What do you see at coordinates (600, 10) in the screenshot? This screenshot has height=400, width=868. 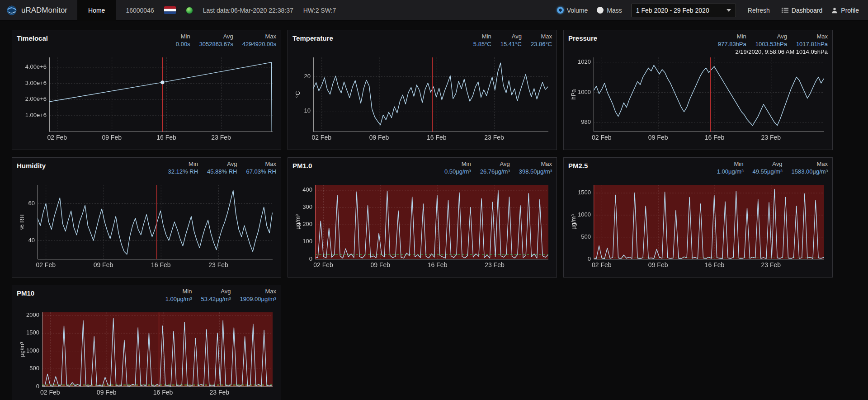 I see `mass-radio` at bounding box center [600, 10].